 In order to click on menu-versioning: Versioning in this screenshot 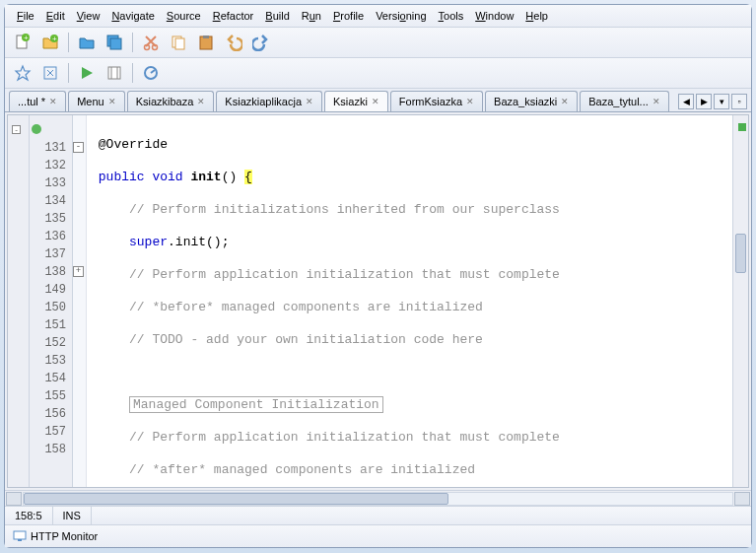, I will do `click(400, 16)`.